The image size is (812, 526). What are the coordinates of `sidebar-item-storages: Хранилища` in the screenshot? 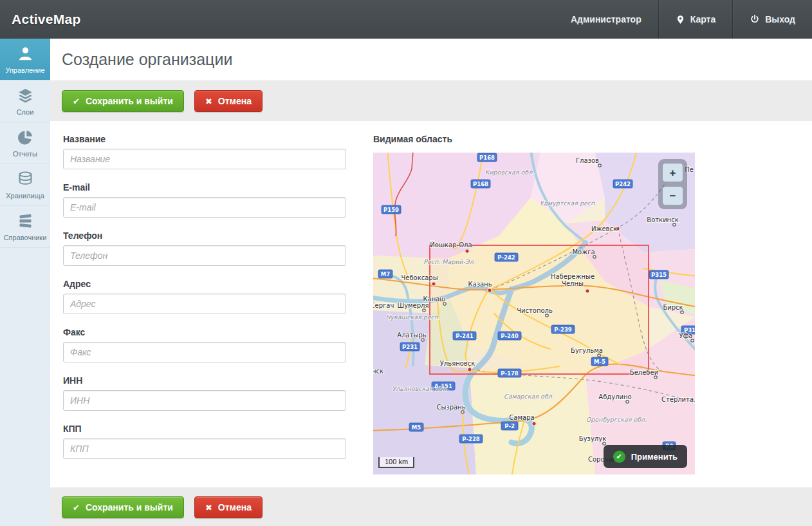 It's located at (25, 185).